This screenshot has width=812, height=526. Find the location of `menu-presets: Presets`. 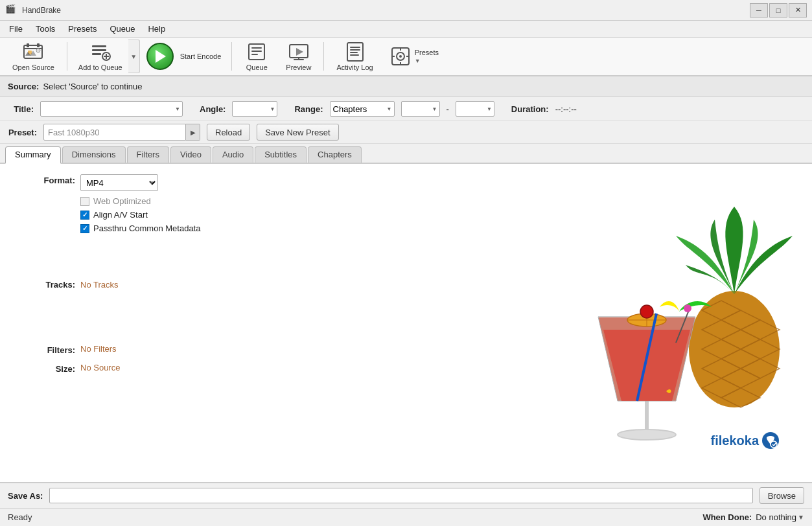

menu-presets: Presets is located at coordinates (82, 29).